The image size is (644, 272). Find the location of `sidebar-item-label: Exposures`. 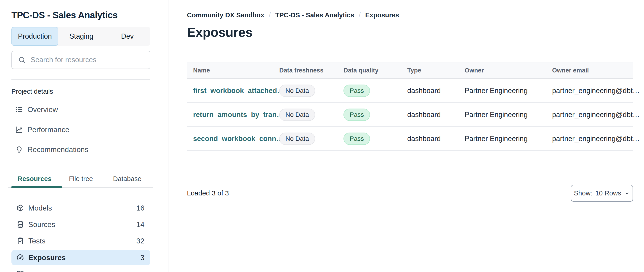

sidebar-item-label: Exposures is located at coordinates (82, 258).